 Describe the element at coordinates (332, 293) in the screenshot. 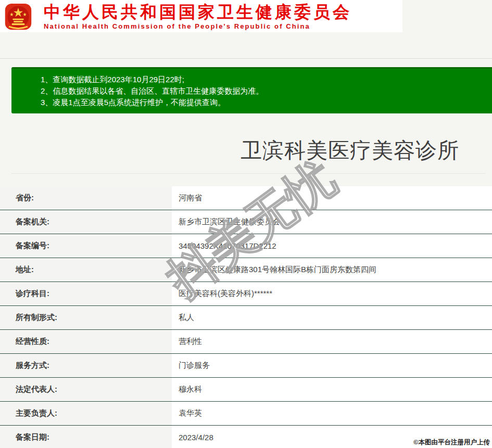

I see `field-value: 医疗美容科(美容外科)******` at that location.